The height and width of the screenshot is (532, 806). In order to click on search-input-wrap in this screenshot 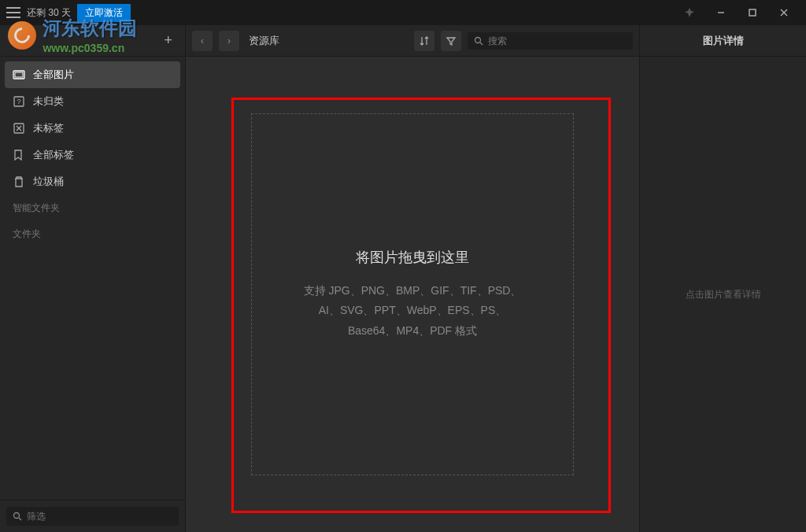, I will do `click(550, 41)`.